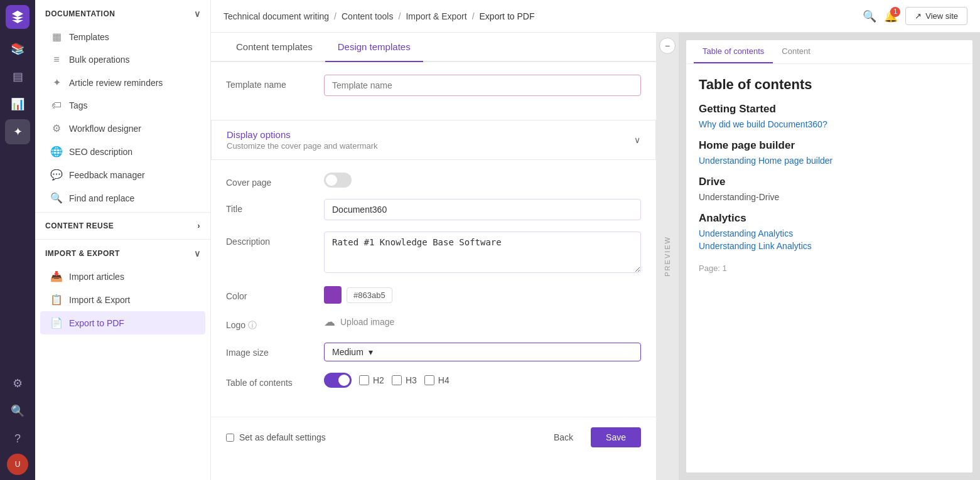  What do you see at coordinates (123, 105) in the screenshot?
I see `sidebar-item-tags: 🏷 Tags` at bounding box center [123, 105].